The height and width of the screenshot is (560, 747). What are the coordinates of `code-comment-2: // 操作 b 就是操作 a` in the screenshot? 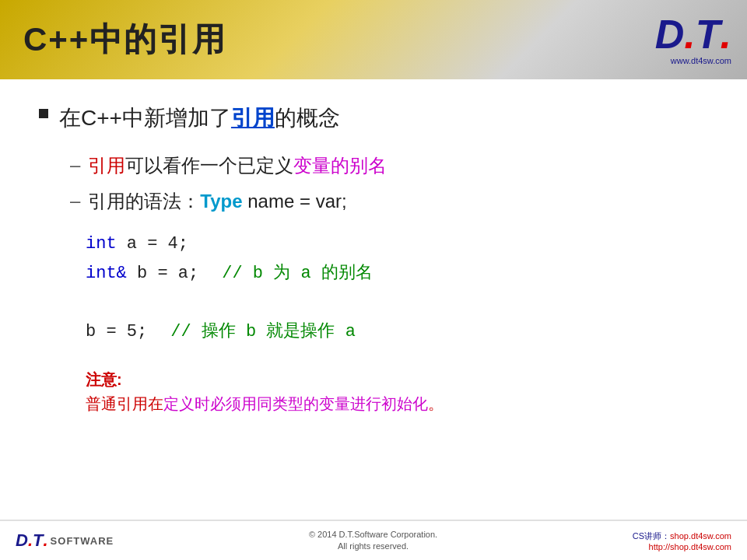 It's located at (263, 331).